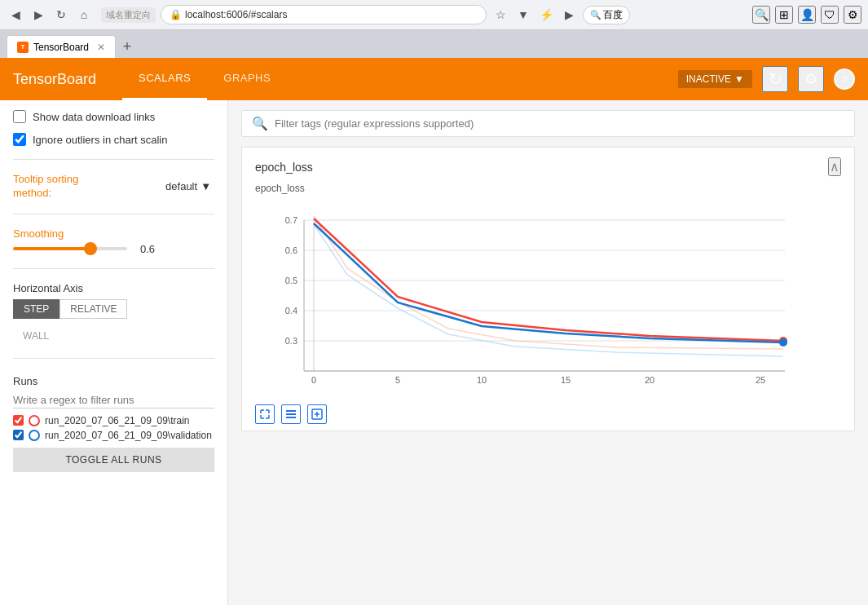 The height and width of the screenshot is (605, 868). Describe the element at coordinates (761, 15) in the screenshot. I see `search-icon-btn: 🔍` at that location.